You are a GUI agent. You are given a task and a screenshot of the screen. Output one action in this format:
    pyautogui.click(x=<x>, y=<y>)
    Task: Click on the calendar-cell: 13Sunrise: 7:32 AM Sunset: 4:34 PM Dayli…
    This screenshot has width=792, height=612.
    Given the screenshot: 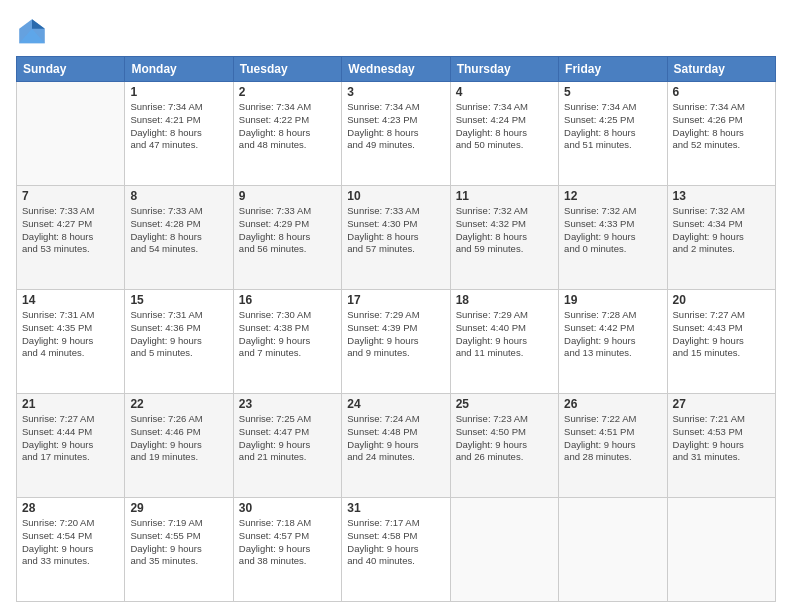 What is the action you would take?
    pyautogui.click(x=721, y=238)
    